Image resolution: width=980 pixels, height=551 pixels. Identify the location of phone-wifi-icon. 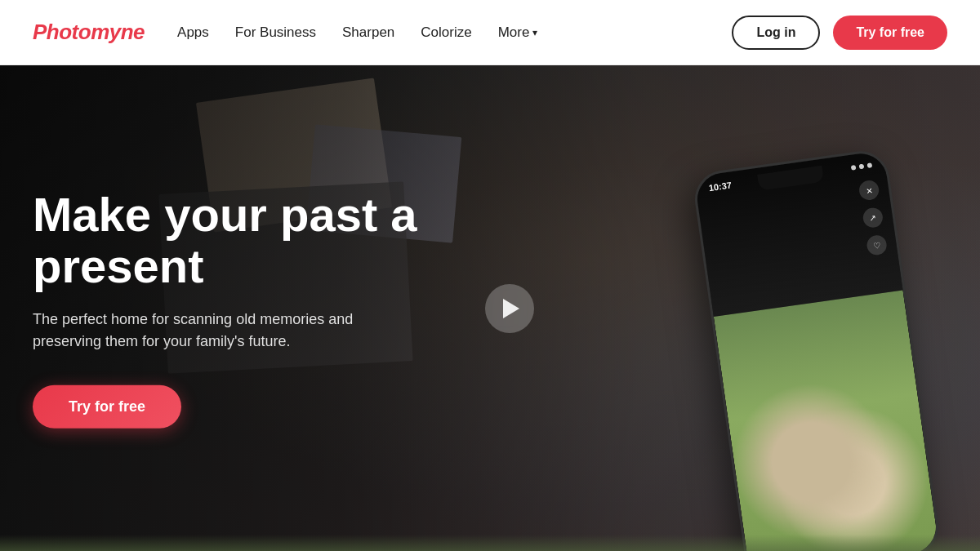
(862, 167).